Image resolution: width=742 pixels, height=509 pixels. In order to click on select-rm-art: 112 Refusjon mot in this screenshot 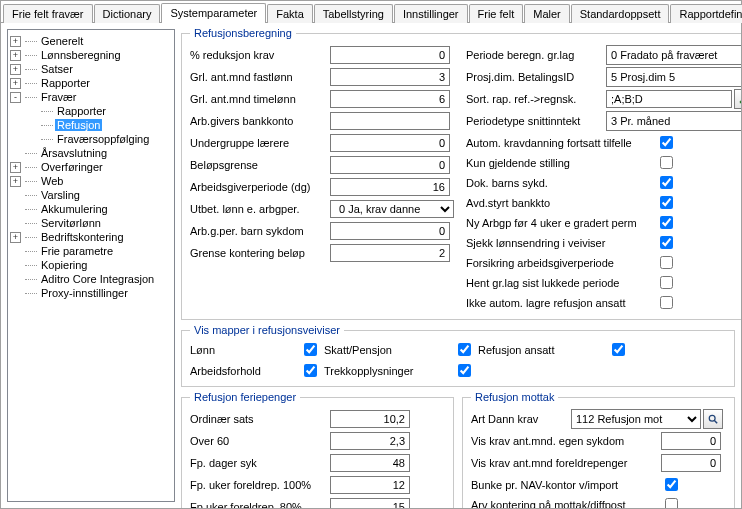, I will do `click(636, 419)`.